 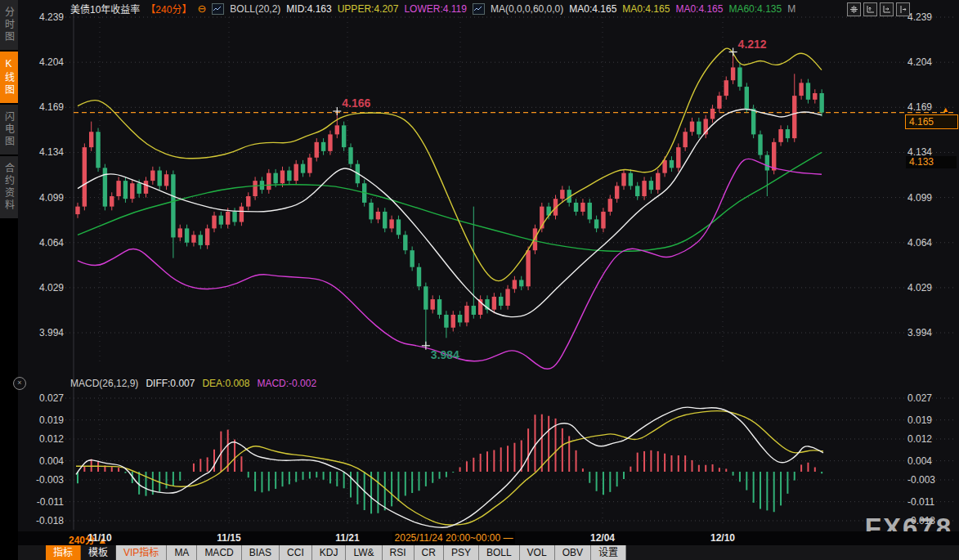 I want to click on macd-title: MACD(26,12,9), so click(x=105, y=383).